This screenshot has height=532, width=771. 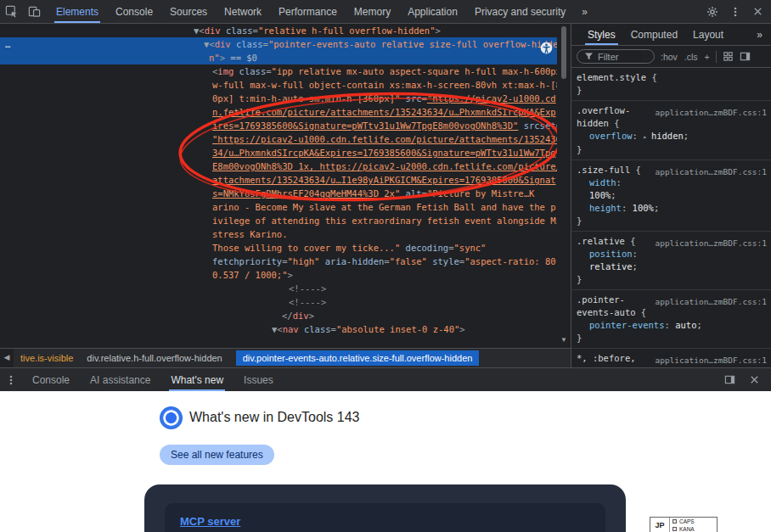 What do you see at coordinates (564, 186) in the screenshot?
I see `scrollbar: ▼` at bounding box center [564, 186].